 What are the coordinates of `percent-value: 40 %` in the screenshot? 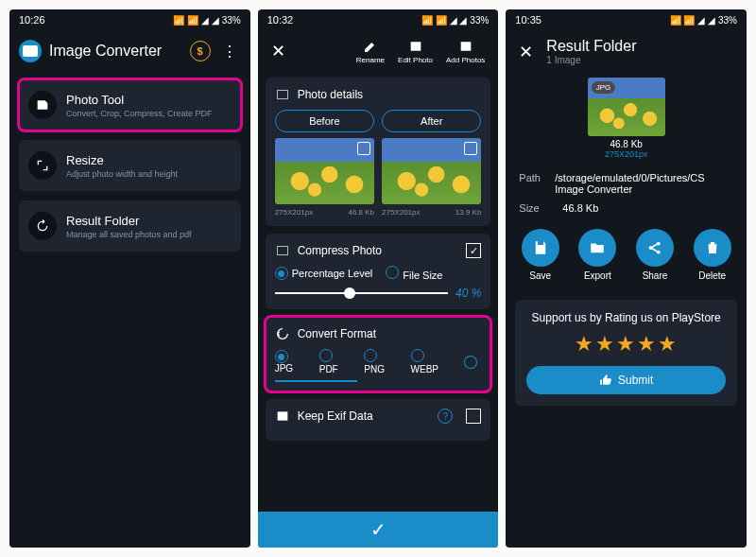 It's located at (469, 293).